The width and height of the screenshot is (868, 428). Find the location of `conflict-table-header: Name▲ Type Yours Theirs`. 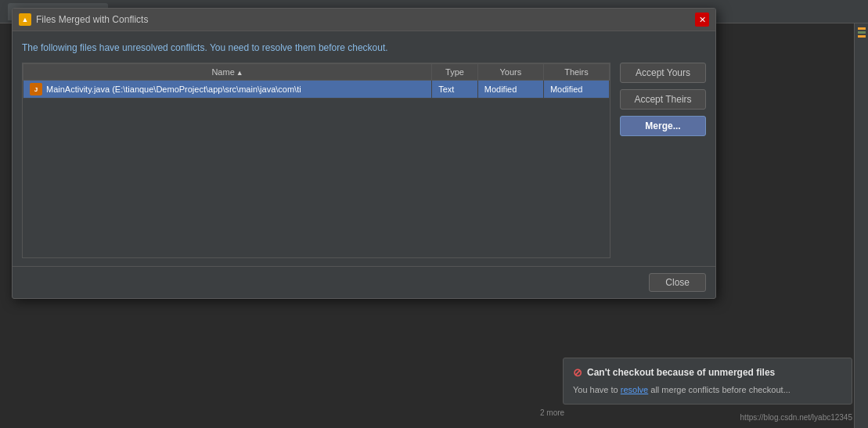

conflict-table-header: Name▲ Type Yours Theirs is located at coordinates (316, 72).